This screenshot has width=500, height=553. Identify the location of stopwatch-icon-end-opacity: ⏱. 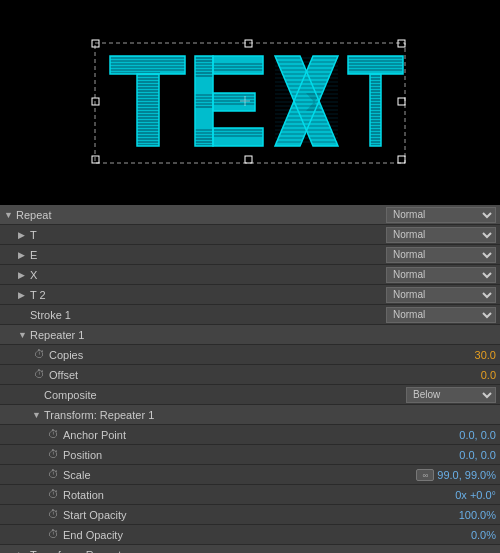
(53, 535).